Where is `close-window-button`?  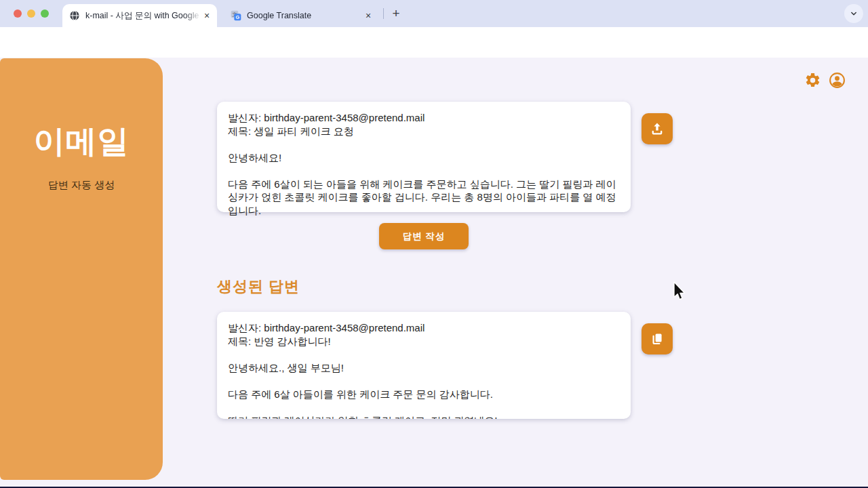 close-window-button is located at coordinates (18, 14).